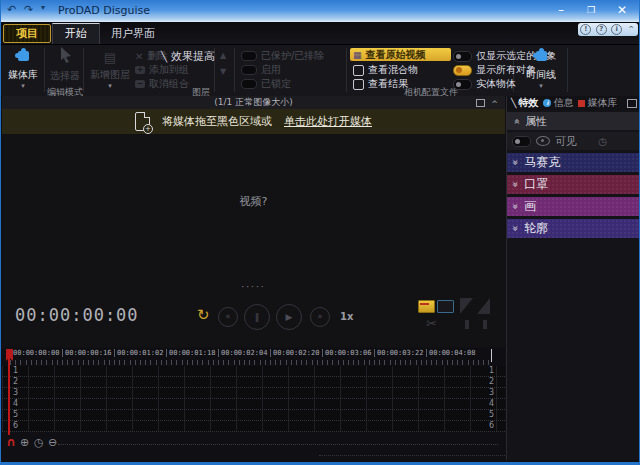  I want to click on help-icon: ?, so click(602, 30).